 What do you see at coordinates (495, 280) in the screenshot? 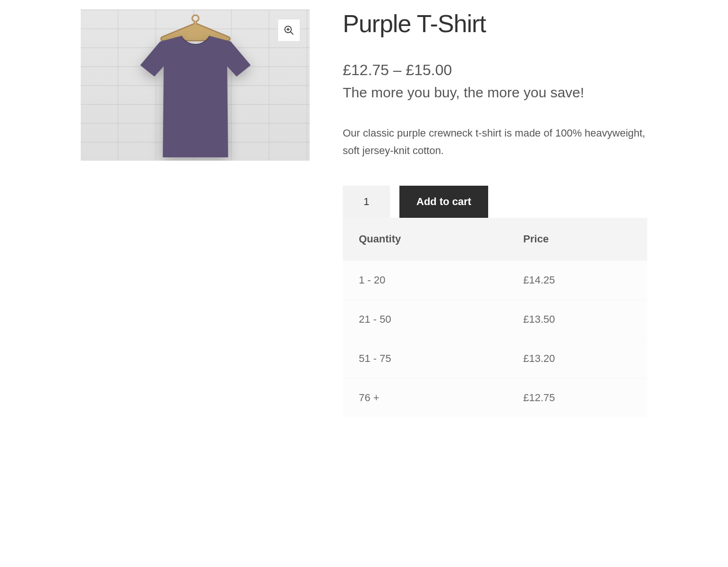
I see `table-row: 1 - 20 £14.25` at bounding box center [495, 280].